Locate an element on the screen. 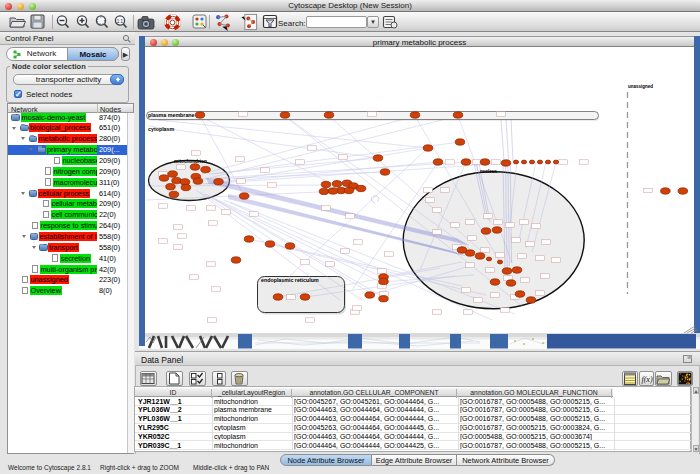  svg-text: unassigned is located at coordinates (640, 86).